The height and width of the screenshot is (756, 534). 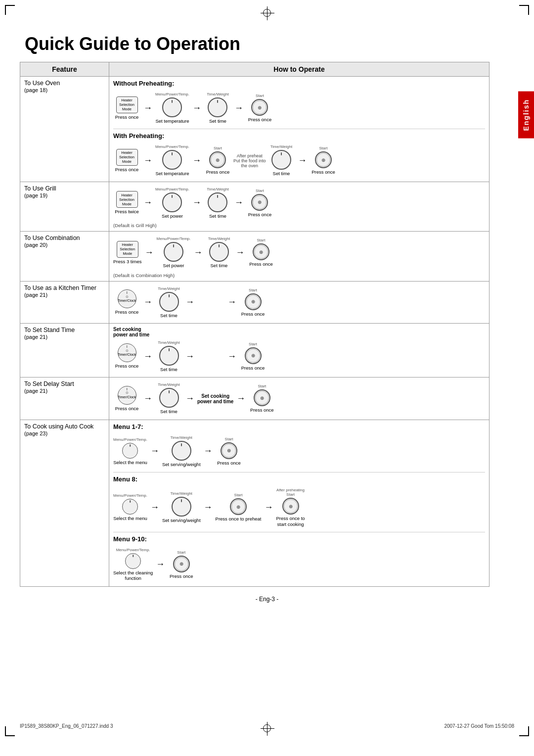 I want to click on table-row: To Use as a Kitchen Timer(page 21) ⊙ Tim…, so click(x=255, y=302).